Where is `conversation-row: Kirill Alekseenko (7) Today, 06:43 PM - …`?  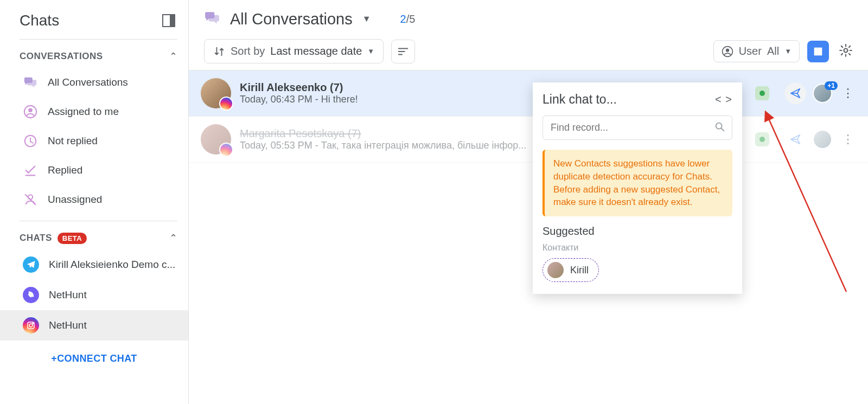
conversation-row: Kirill Alekseenko (7) Today, 06:43 PM - … is located at coordinates (528, 93).